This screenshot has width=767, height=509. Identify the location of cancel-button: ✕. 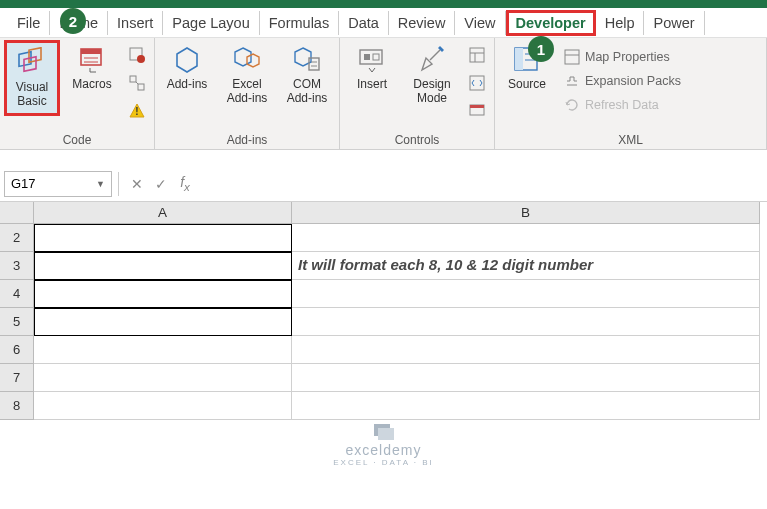
(137, 184).